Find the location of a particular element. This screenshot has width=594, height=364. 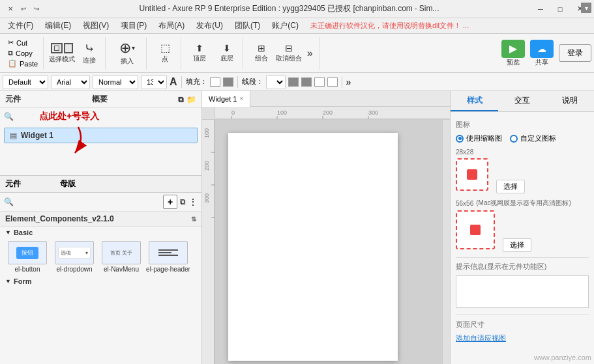

panel-folder-icon: 📁 is located at coordinates (192, 100).